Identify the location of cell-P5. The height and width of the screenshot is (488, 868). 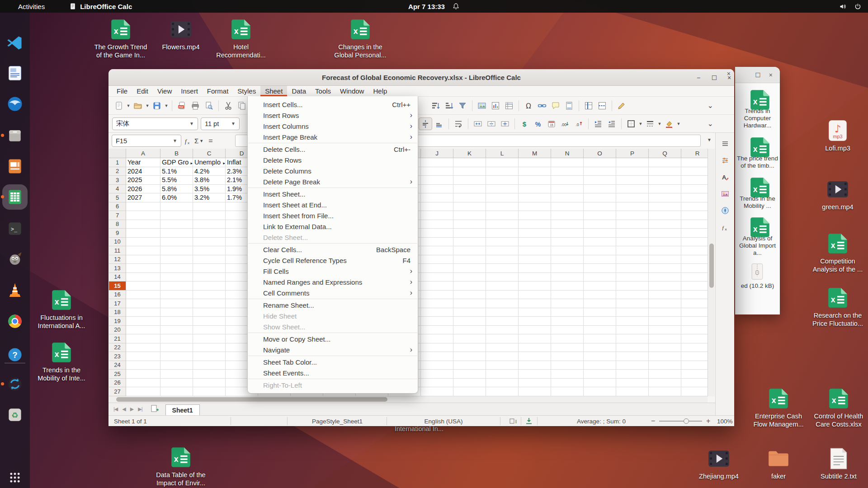
(632, 198).